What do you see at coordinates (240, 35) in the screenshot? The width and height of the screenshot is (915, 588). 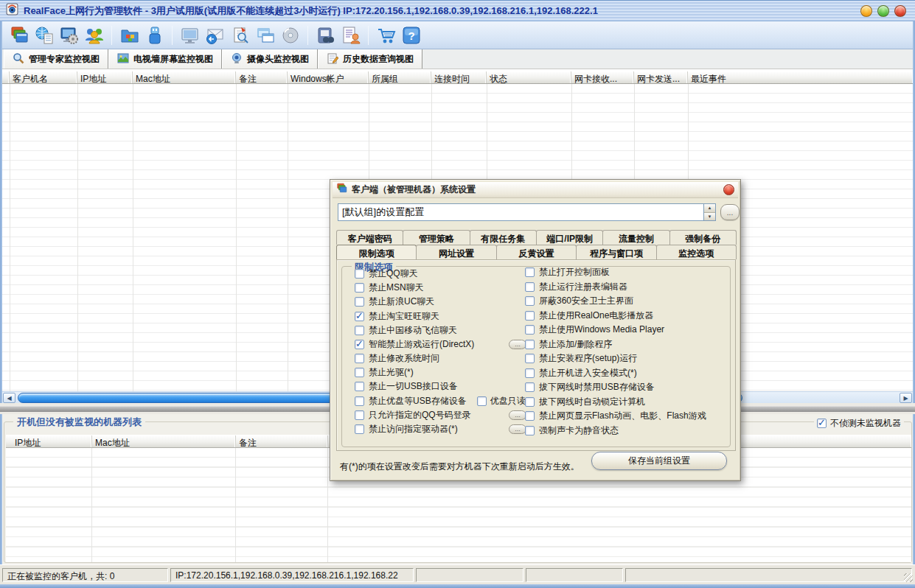 I see `file-search-icon` at bounding box center [240, 35].